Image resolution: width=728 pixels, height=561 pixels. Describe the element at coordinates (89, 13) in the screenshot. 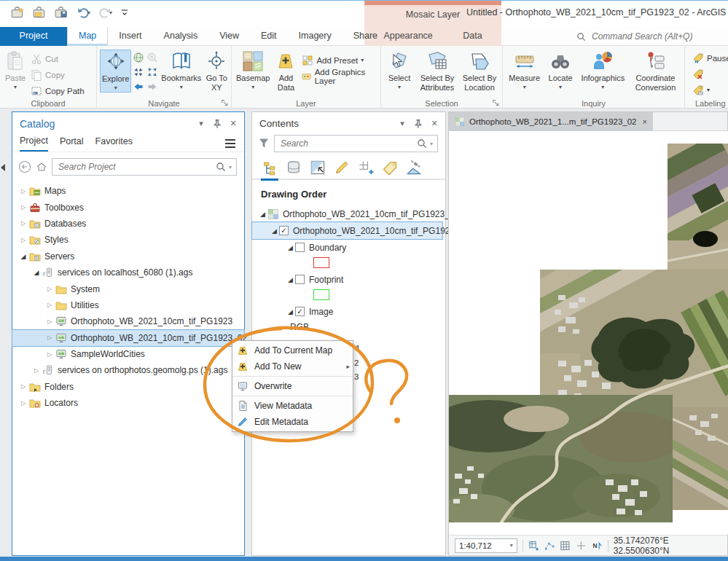

I see `undo-caret-icon: ▾` at that location.